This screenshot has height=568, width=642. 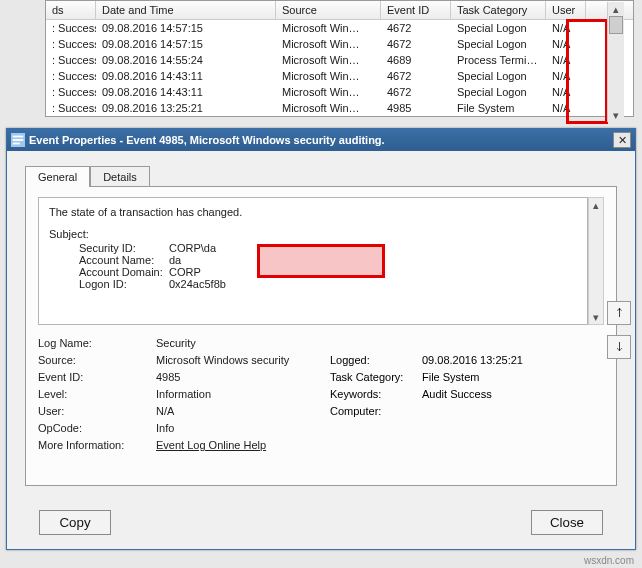 What do you see at coordinates (75, 522) in the screenshot?
I see `copy-button: Copy` at bounding box center [75, 522].